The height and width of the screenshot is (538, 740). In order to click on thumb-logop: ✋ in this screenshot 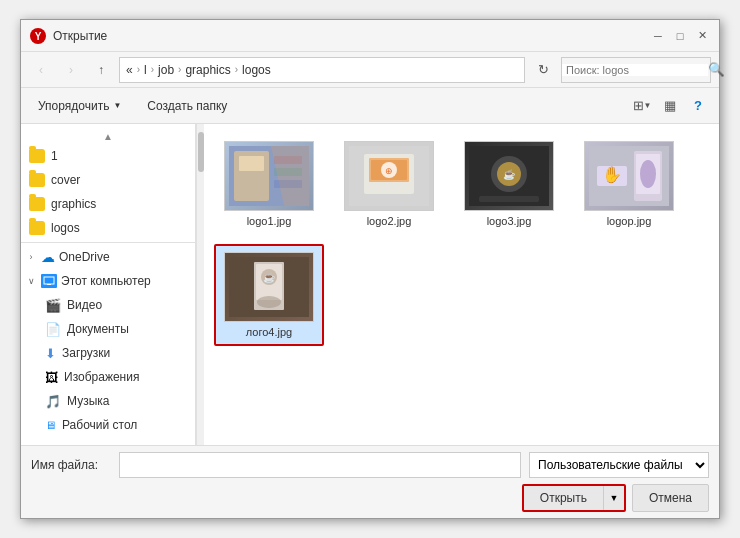, I will do `click(629, 176)`.